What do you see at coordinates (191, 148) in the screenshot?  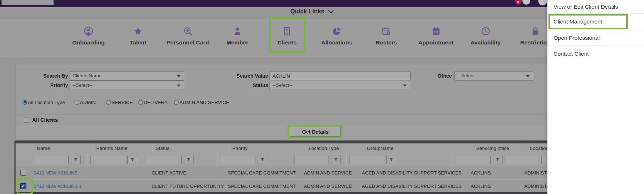 I see `header-cell: Status` at bounding box center [191, 148].